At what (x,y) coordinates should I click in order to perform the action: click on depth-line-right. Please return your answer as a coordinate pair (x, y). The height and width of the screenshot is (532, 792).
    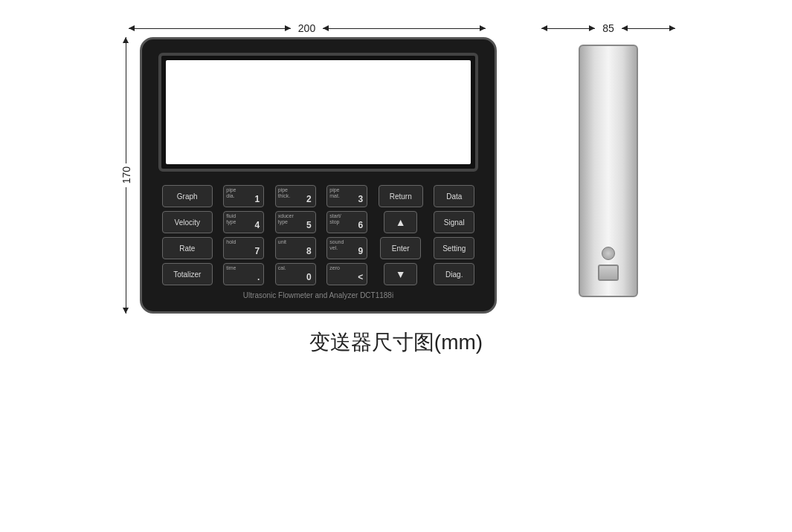
    Looking at the image, I should click on (648, 28).